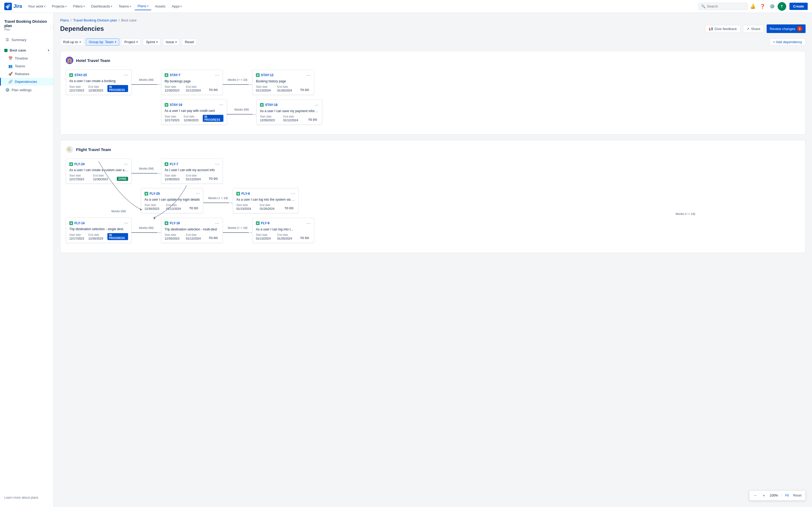  Describe the element at coordinates (37, 6) in the screenshot. I see `nav-your-work: Your work ▾` at that location.